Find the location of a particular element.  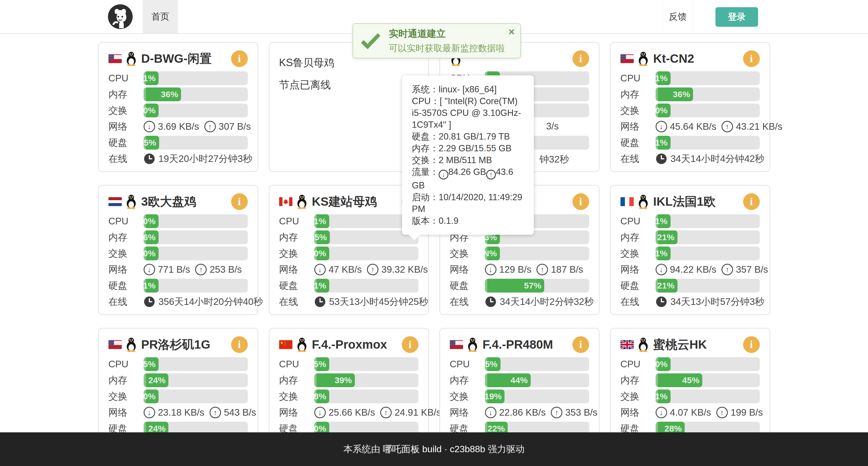

stat-row-online: 在线34天14小时4分钟42秒 is located at coordinates (690, 159).